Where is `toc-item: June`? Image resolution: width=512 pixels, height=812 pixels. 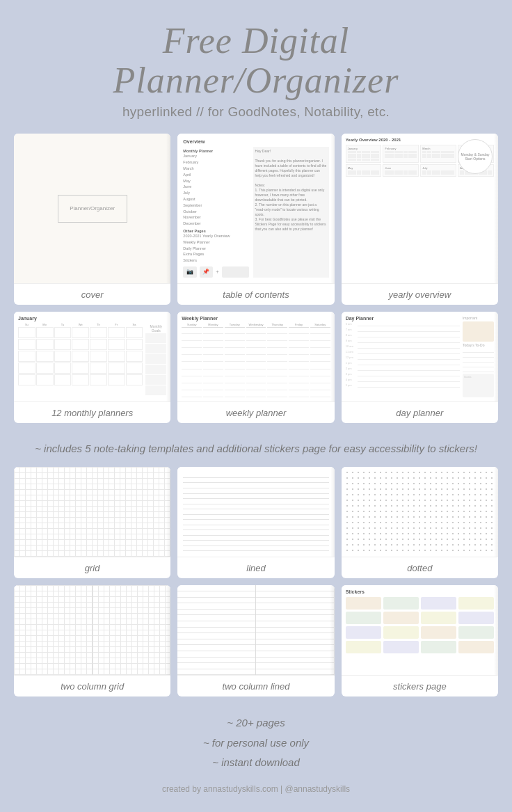 toc-item: June is located at coordinates (216, 186).